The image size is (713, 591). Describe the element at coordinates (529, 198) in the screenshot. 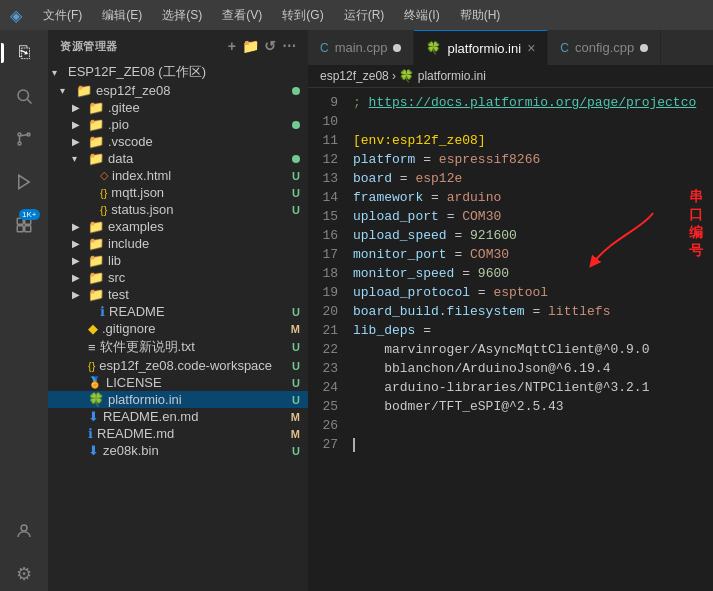

I see `line-content: framework = arduino` at that location.